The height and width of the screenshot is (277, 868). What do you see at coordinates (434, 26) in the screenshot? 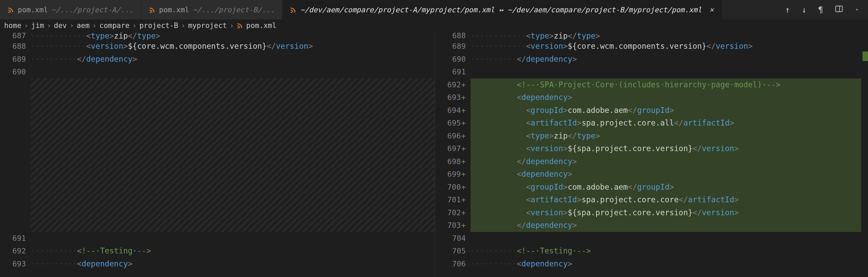
I see `breadcrumb: home› jim› dev› aem› compare› project-B›…` at bounding box center [434, 26].